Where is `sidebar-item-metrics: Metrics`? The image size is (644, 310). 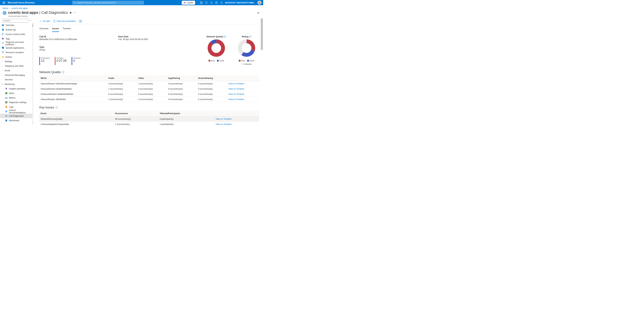
sidebar-item-metrics: Metrics is located at coordinates (16, 98).